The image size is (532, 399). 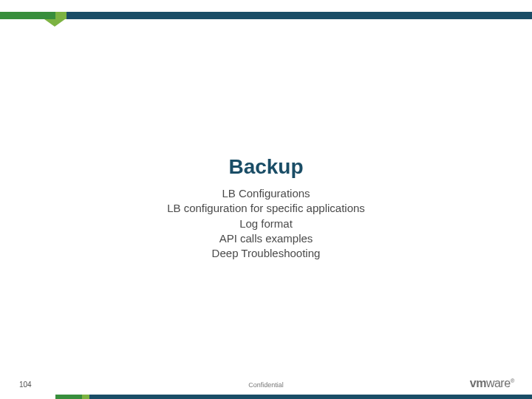 What do you see at coordinates (69, 397) in the screenshot?
I see `bottom-bar-segment-green` at bounding box center [69, 397].